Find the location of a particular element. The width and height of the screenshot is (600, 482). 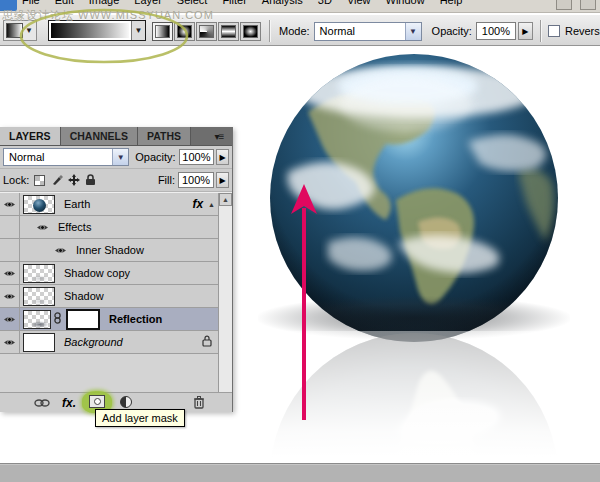

fill-input: 100% is located at coordinates (196, 180).